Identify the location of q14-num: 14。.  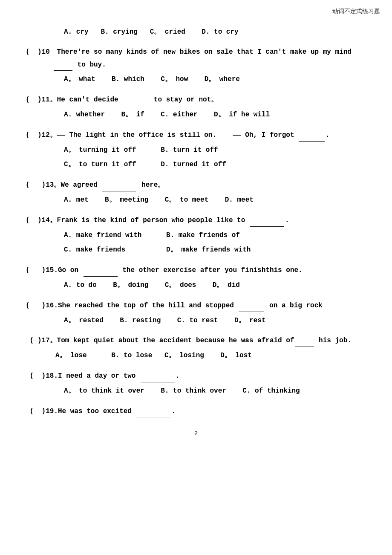
(49, 221).